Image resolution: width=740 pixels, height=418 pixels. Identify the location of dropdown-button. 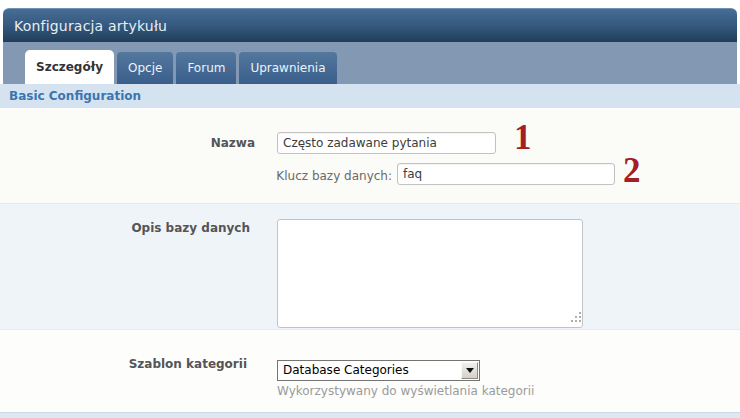
(470, 370).